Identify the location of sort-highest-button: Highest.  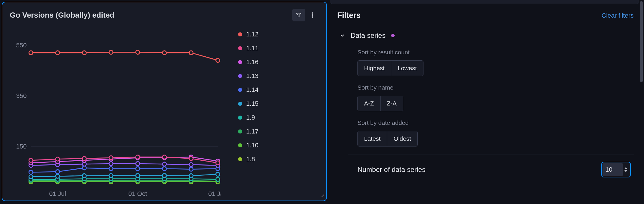
(374, 68).